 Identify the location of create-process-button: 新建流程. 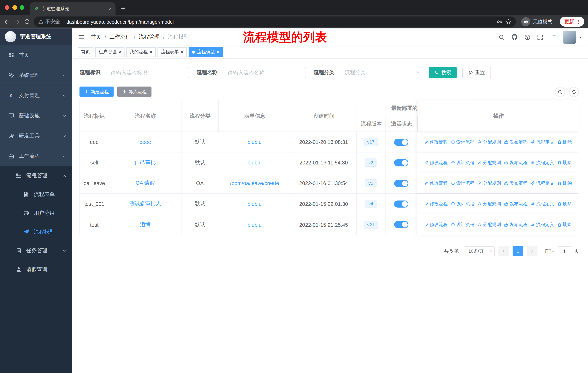
(96, 92).